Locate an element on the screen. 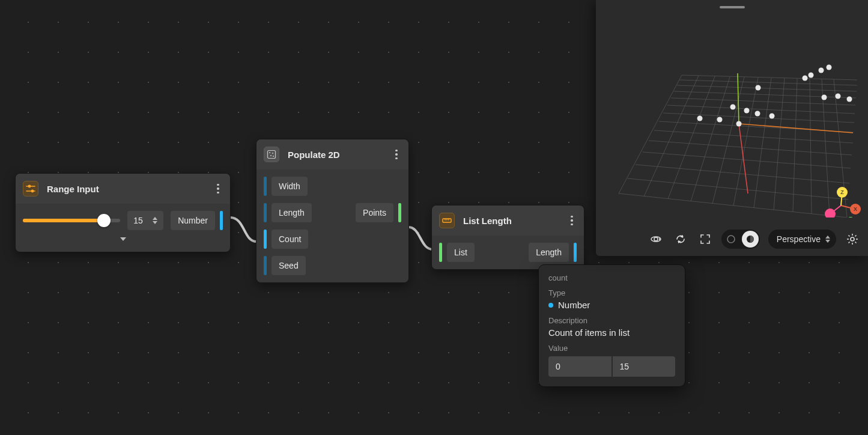 This screenshot has height=435, width=868. port-label: Seed is located at coordinates (288, 266).